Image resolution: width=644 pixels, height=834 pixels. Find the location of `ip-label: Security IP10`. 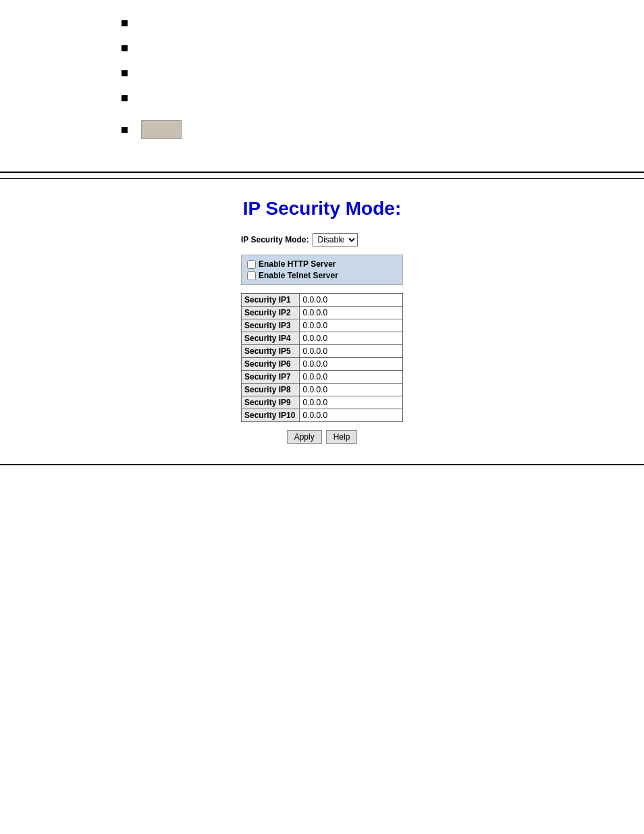

ip-label: Security IP10 is located at coordinates (271, 416).